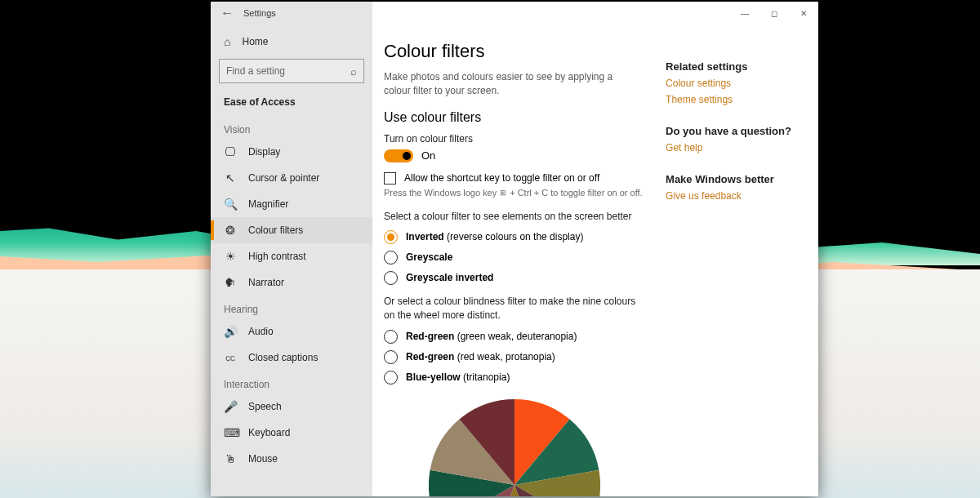 The width and height of the screenshot is (980, 498). What do you see at coordinates (292, 307) in the screenshot?
I see `sidebar-group-label: Hearing` at bounding box center [292, 307].